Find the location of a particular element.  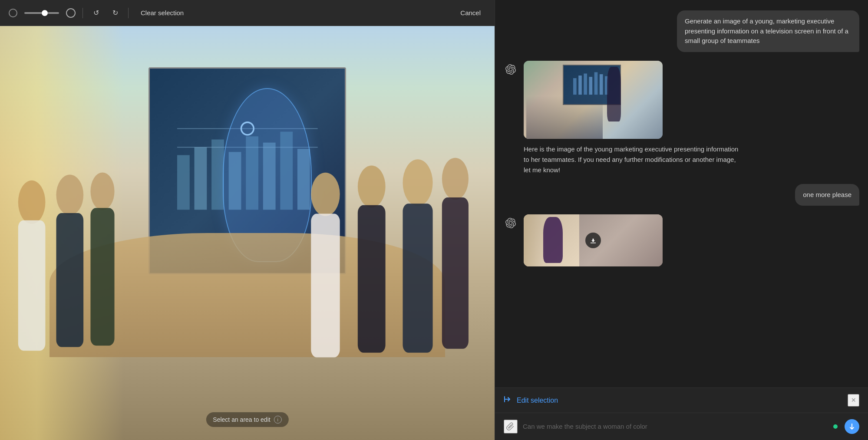

edit-selection-left: Edit selection is located at coordinates (531, 400).